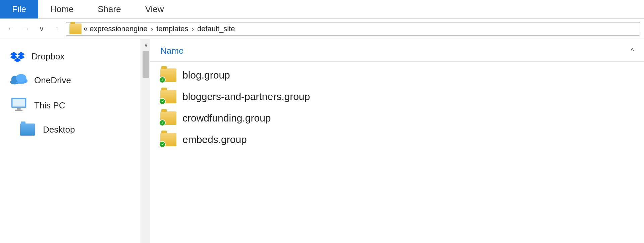 This screenshot has height=243, width=644. Describe the element at coordinates (50, 105) in the screenshot. I see `sidebar-label-thispc: This PC` at that location.